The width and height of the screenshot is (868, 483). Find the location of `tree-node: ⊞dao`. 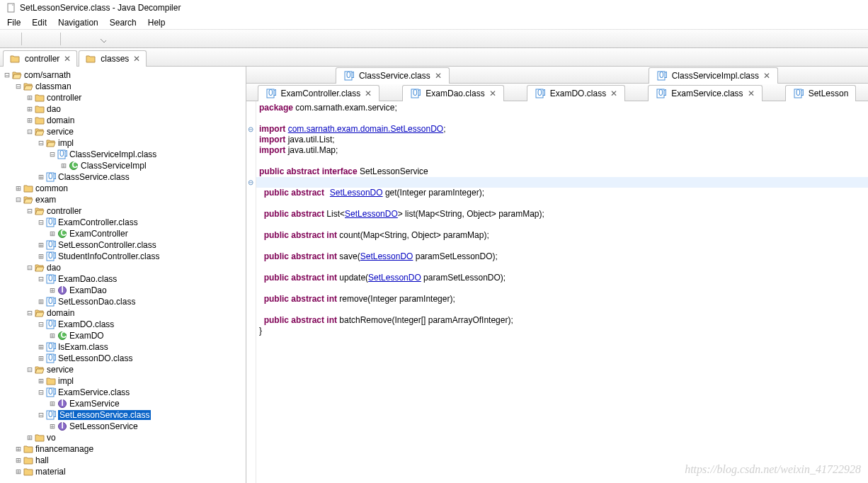

tree-node: ⊞dao is located at coordinates (123, 109).